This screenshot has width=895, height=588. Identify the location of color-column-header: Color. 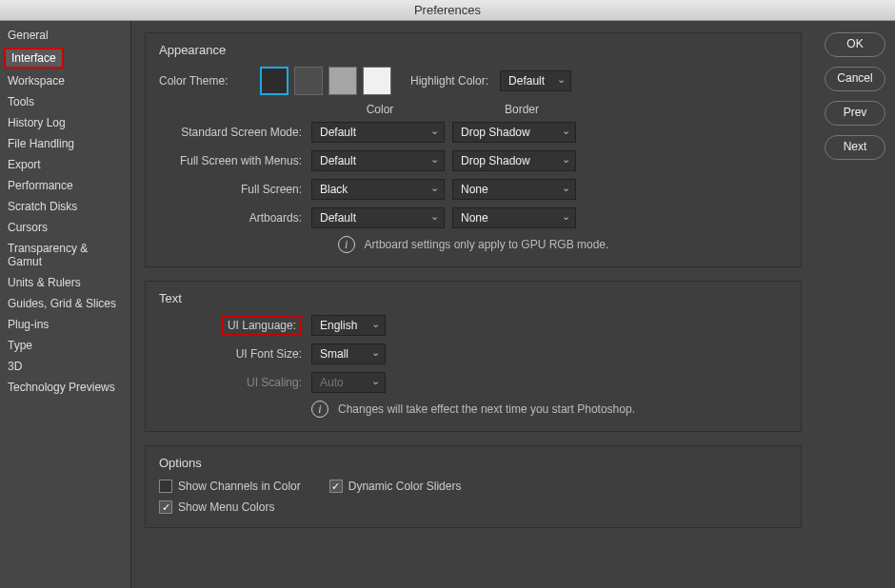
(380, 109).